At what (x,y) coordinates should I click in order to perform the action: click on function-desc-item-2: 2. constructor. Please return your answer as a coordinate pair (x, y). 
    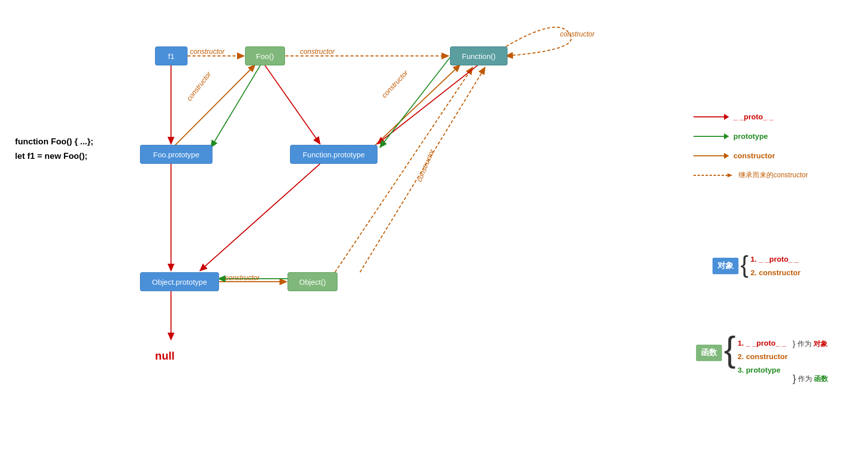
    Looking at the image, I should click on (762, 357).